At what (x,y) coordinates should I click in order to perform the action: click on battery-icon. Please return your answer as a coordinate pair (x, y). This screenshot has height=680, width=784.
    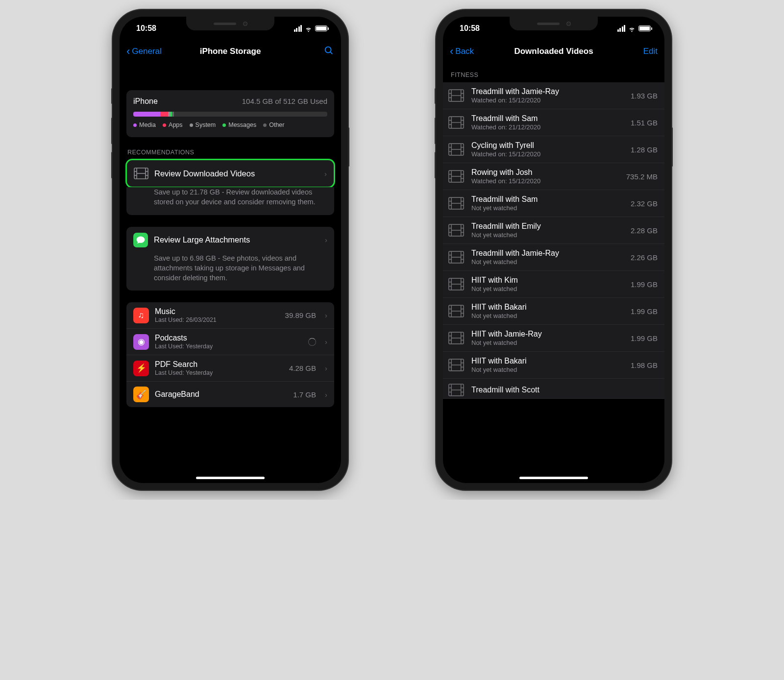
    Looking at the image, I should click on (645, 28).